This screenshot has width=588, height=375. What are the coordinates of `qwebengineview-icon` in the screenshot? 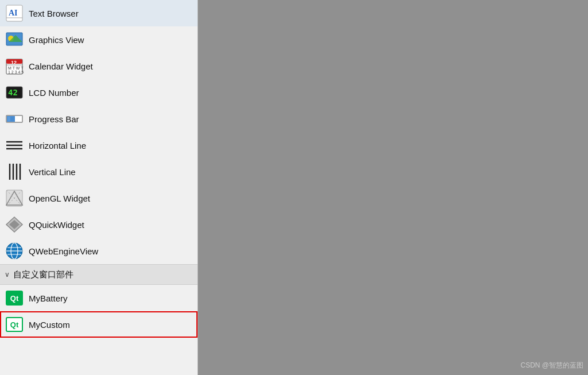 It's located at (14, 251).